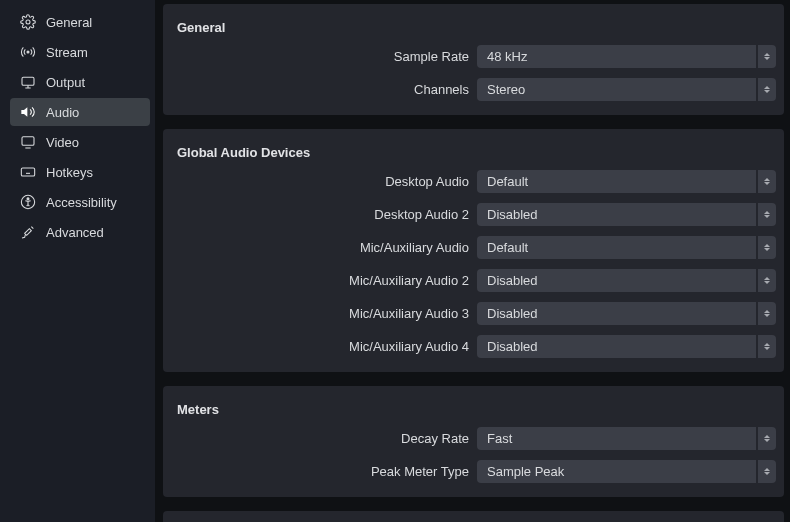 This screenshot has height=522, width=790. What do you see at coordinates (62, 112) in the screenshot?
I see `sidebar-item-label: Audio` at bounding box center [62, 112].